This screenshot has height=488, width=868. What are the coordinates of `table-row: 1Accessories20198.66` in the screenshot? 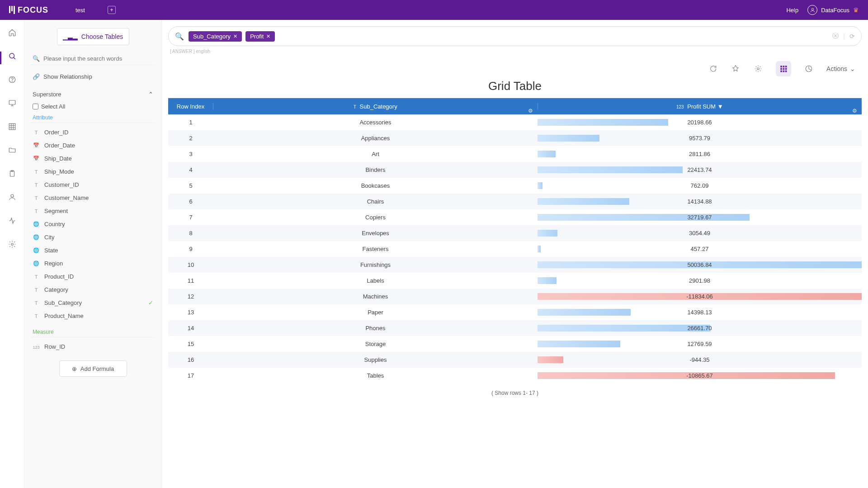 It's located at (515, 122).